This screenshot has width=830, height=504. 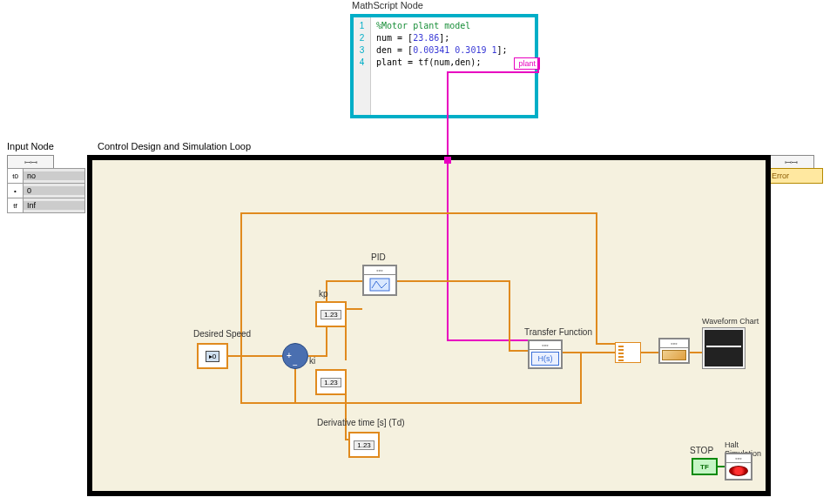 What do you see at coordinates (16, 205) in the screenshot?
I see `clock-end-icon: tf` at bounding box center [16, 205].